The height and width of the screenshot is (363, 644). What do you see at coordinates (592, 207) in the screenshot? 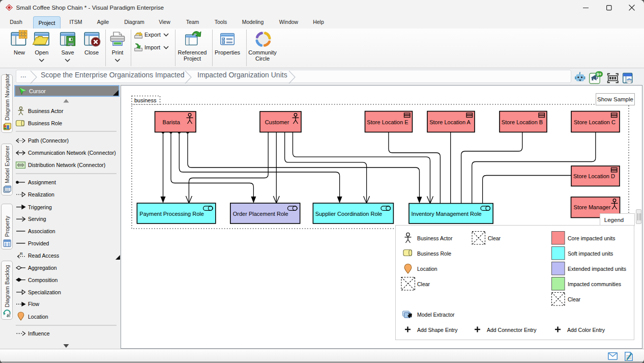
I see `svg-text: Store Manager` at bounding box center [592, 207].